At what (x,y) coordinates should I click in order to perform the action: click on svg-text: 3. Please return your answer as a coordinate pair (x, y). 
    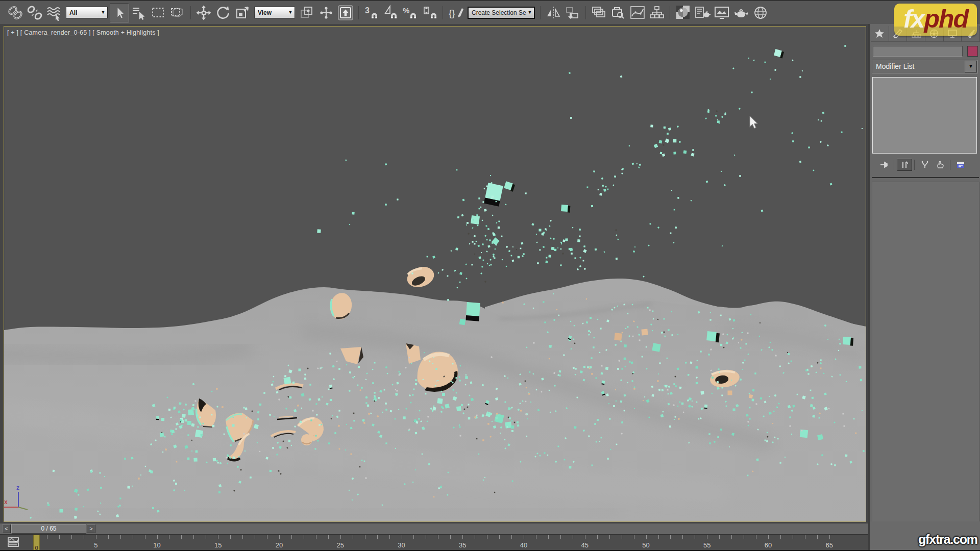
    Looking at the image, I should click on (368, 10).